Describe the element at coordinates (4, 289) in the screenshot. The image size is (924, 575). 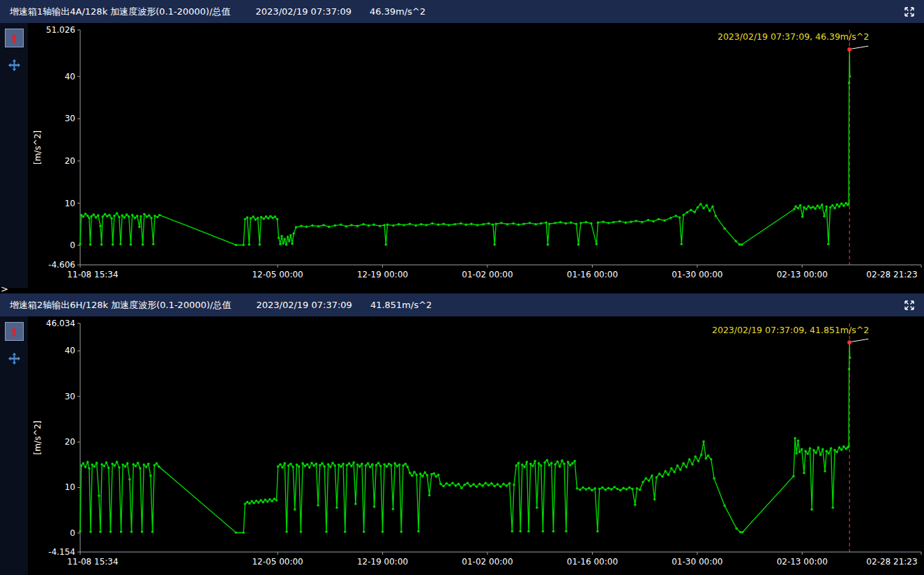
I see `chevron-right-icon: >` at that location.